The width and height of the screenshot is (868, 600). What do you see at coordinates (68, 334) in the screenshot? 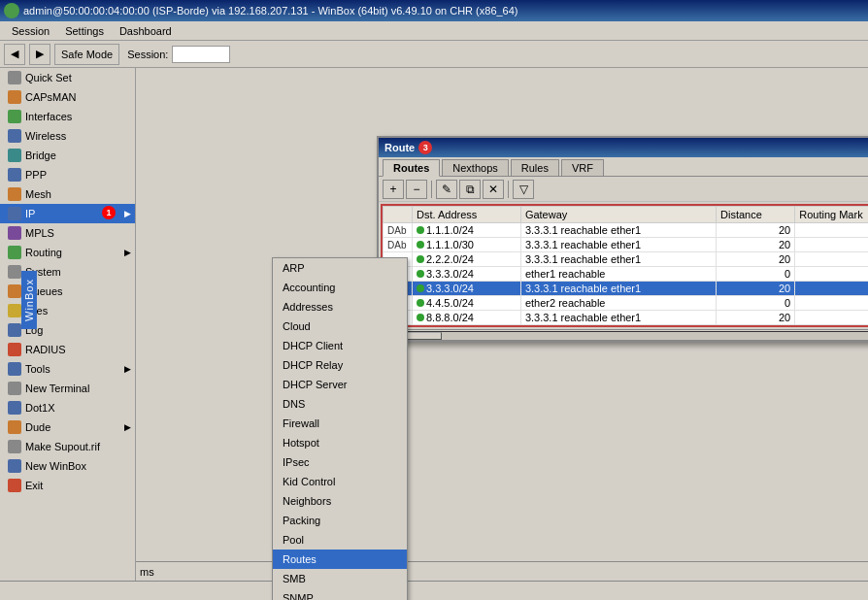
I see `sidebar: Quick Set CAPsMAN Interfaces Wireless Br…` at bounding box center [68, 334].